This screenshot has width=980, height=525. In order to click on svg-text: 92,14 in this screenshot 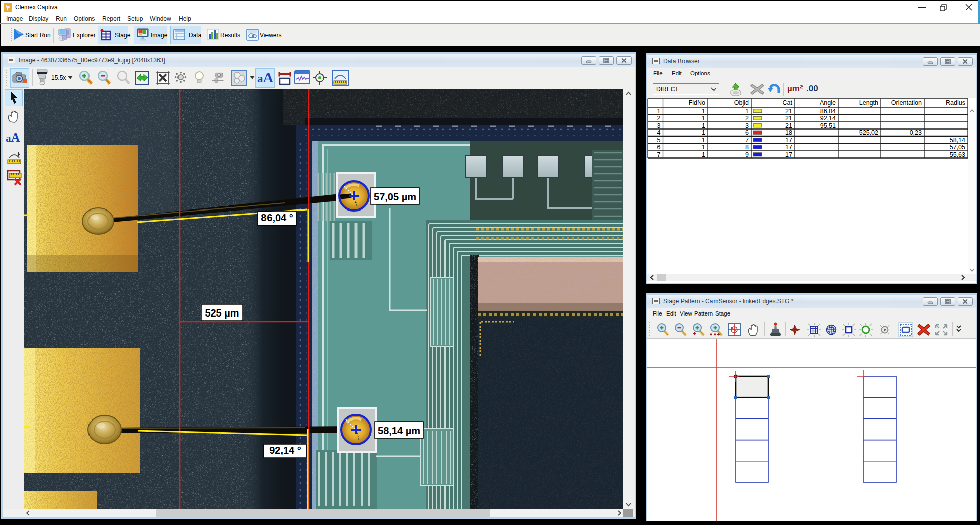, I will do `click(828, 118)`.